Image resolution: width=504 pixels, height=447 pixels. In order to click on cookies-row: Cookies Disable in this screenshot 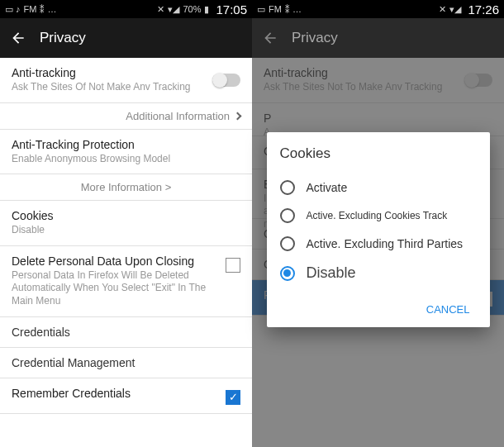, I will do `click(126, 223)`.